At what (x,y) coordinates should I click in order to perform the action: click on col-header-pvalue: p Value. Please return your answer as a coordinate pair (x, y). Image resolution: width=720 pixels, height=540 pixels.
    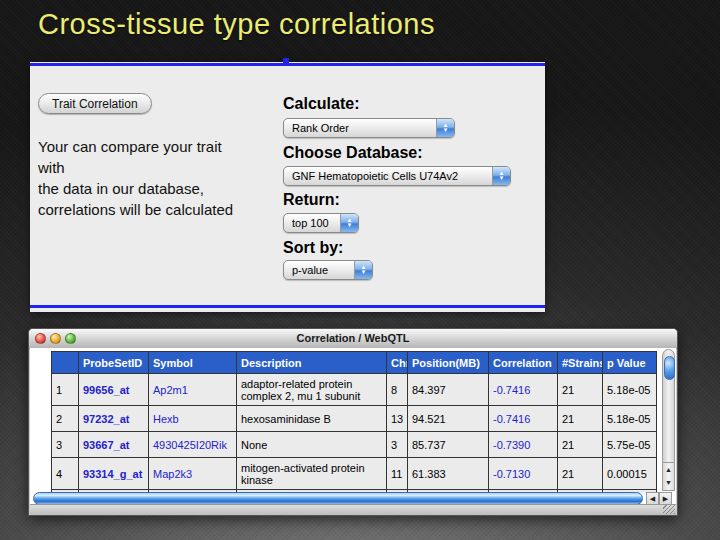
    Looking at the image, I should click on (630, 363).